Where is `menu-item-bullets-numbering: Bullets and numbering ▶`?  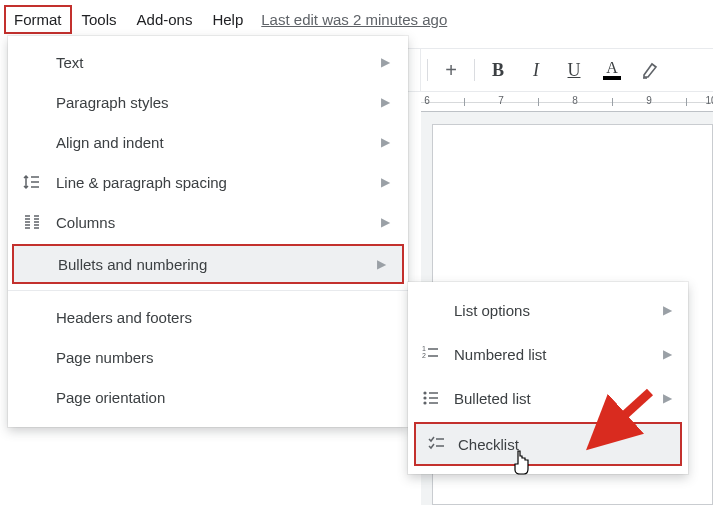
menu-item-bullets-numbering: Bullets and numbering ▶ is located at coordinates (208, 264).